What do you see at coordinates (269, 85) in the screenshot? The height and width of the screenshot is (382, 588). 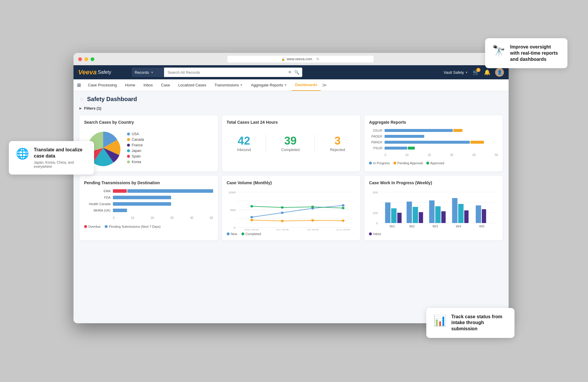 I see `nav-aggregate-reports: Aggregate Reports ▼` at bounding box center [269, 85].